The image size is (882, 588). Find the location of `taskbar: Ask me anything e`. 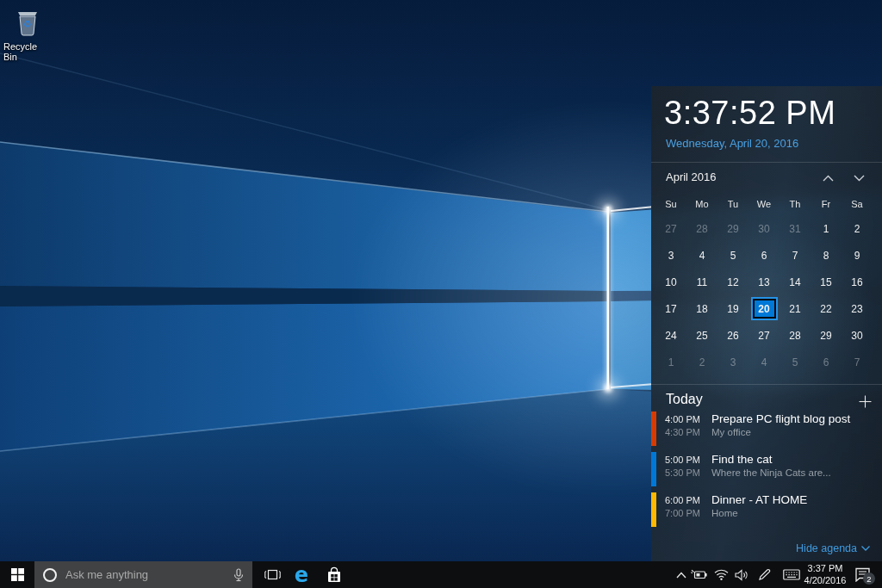

taskbar: Ask me anything e is located at coordinates (441, 575).